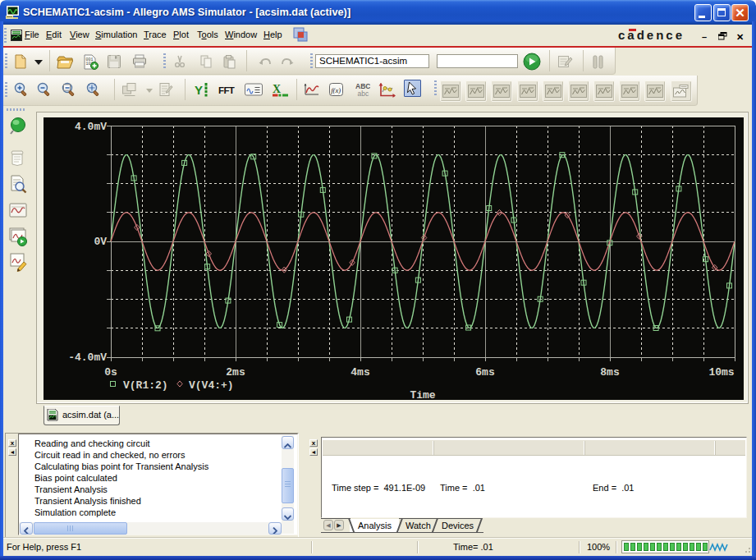 The image size is (756, 560). I want to click on svg-text: V(R1:2), so click(146, 386).